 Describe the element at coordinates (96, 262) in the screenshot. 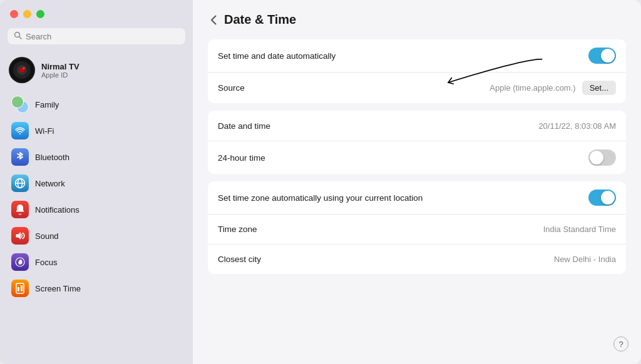

I see `sidebar-item-focus: Focus` at that location.